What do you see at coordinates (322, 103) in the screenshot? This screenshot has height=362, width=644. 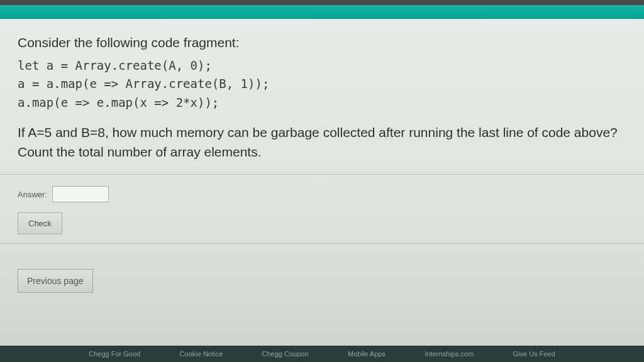 I see `code-line: a.map(e => e.map(x => 2*x));` at bounding box center [322, 103].